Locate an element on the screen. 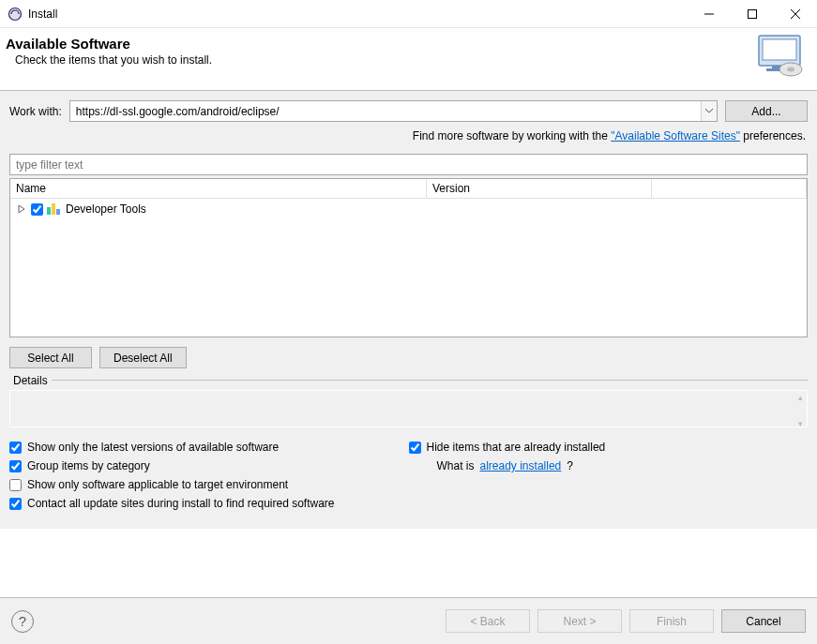  option-group-category: Group items by category is located at coordinates (209, 466).